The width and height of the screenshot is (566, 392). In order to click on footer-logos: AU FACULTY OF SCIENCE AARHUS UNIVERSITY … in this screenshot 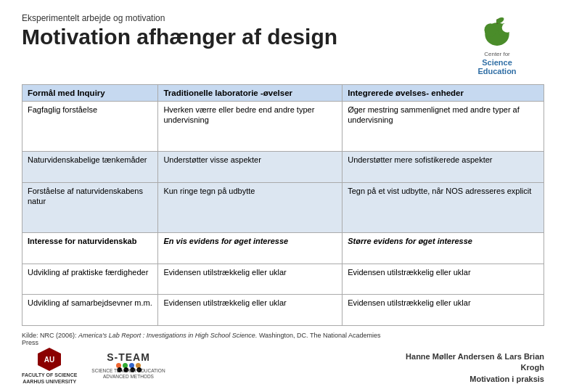, I will do `click(213, 366)`.